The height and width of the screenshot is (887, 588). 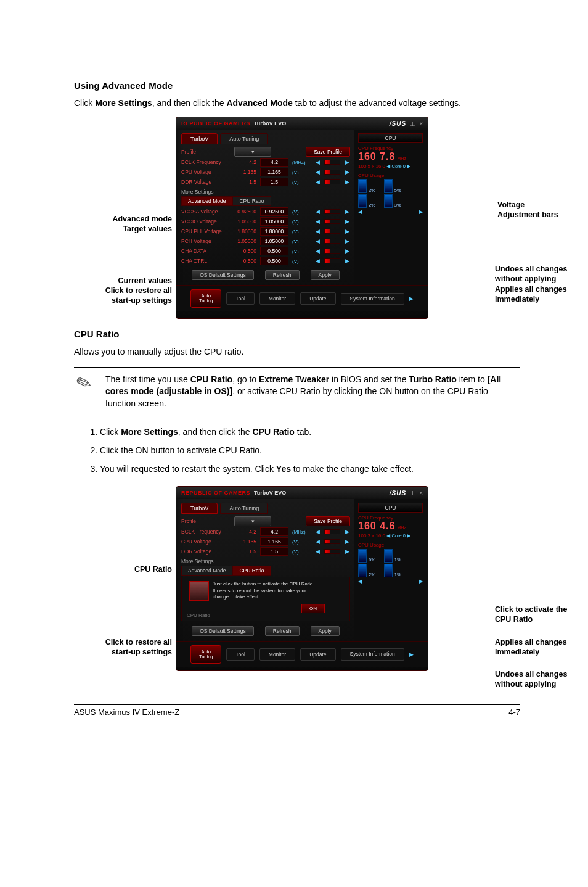 I want to click on row-target-input: 1.80000, so click(x=274, y=231).